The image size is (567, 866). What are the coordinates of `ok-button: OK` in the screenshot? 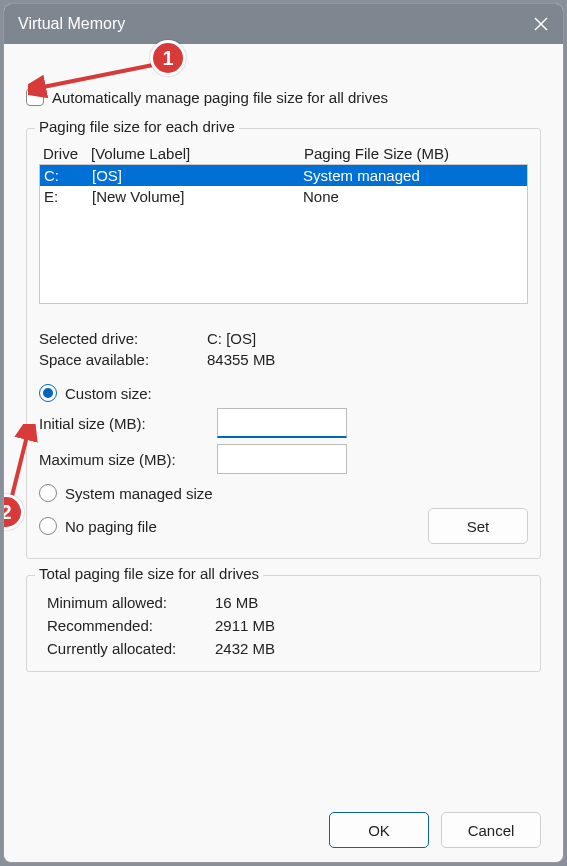 It's located at (379, 830).